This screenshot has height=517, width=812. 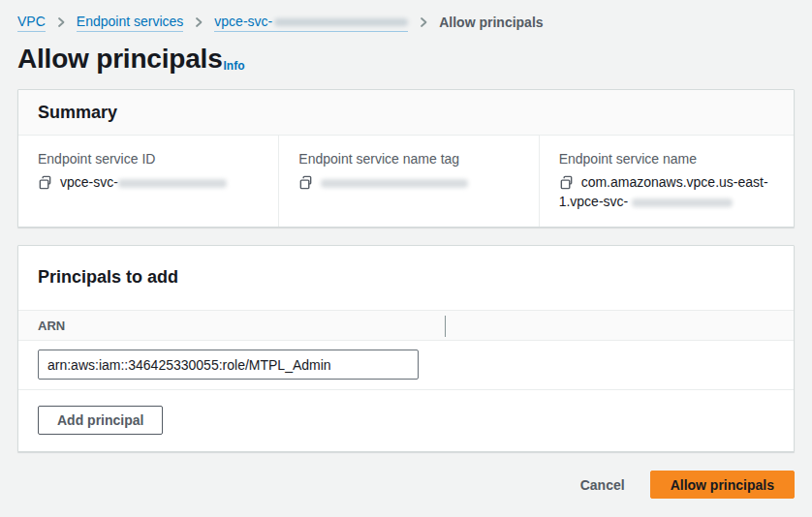 I want to click on summary-title: Summary, so click(x=406, y=112).